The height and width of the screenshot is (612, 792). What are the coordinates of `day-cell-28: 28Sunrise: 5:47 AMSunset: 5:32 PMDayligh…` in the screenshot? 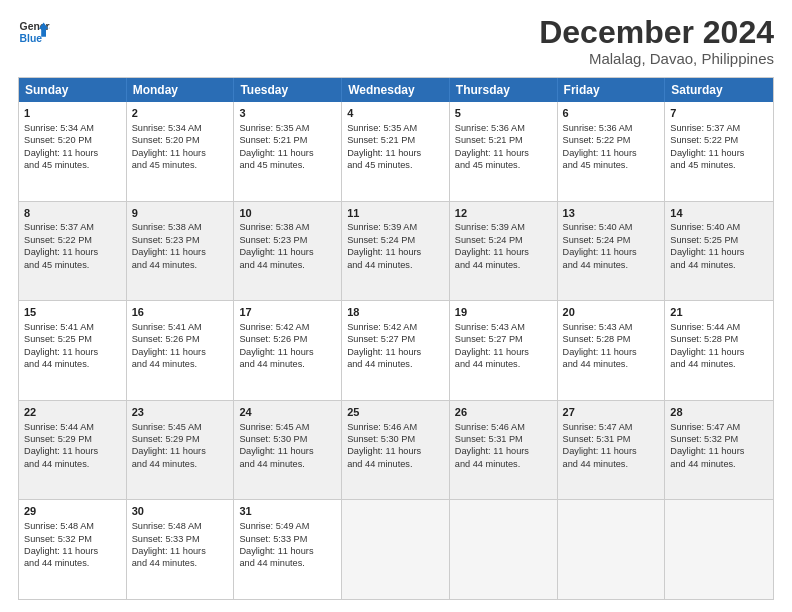 It's located at (719, 450).